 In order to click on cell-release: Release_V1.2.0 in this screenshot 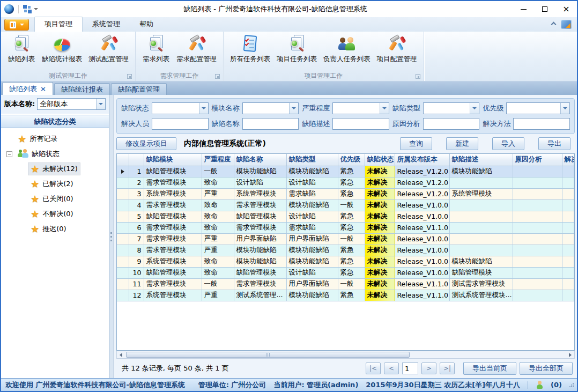, I will do `click(422, 172)`.